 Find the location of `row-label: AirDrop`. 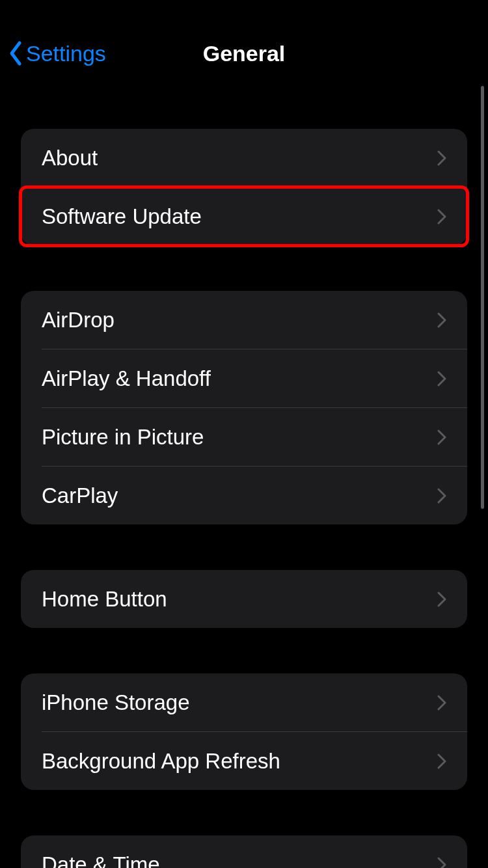

row-label: AirDrop is located at coordinates (78, 320).